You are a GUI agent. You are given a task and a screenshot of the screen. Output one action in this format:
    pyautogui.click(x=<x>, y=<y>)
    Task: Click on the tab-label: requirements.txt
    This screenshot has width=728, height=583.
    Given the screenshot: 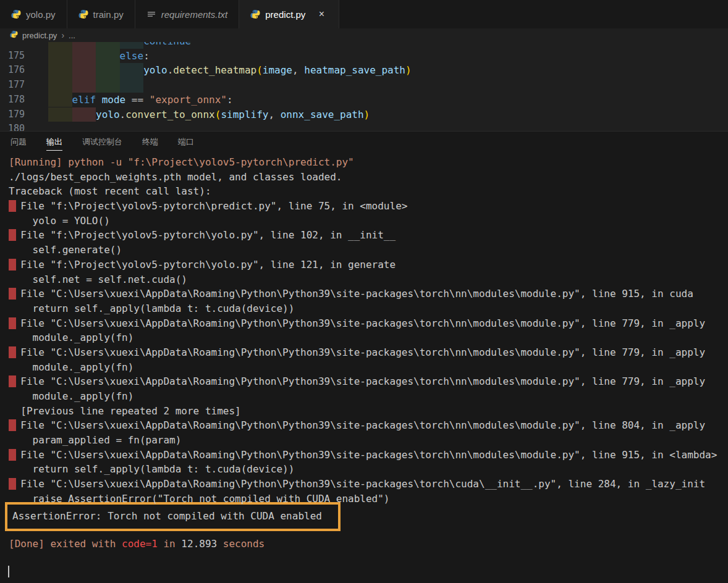 What is the action you would take?
    pyautogui.click(x=195, y=15)
    